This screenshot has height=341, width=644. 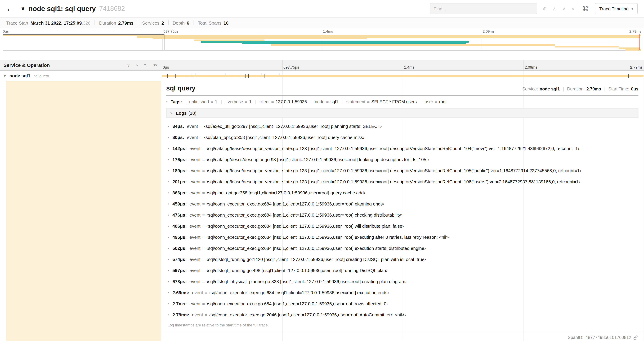 What do you see at coordinates (524, 65) in the screenshot?
I see `axis-gridline` at bounding box center [524, 65].